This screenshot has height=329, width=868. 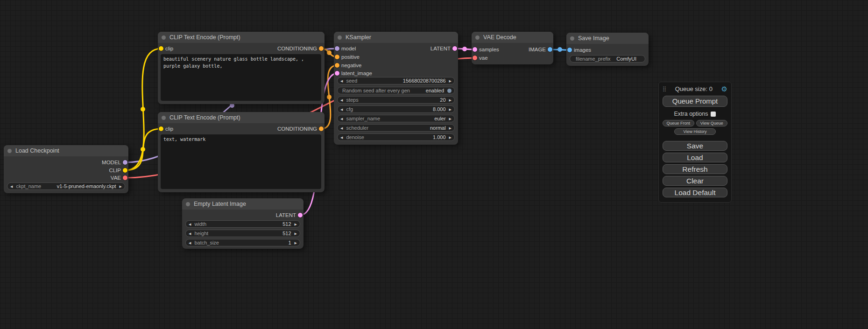 I want to click on vae-decode-header: VAE Decode, so click(x=513, y=37).